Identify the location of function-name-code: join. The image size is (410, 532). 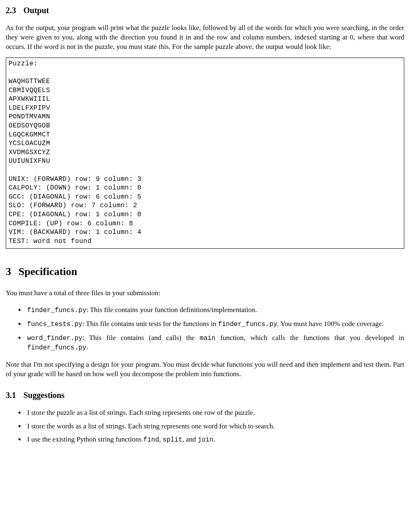
(205, 440).